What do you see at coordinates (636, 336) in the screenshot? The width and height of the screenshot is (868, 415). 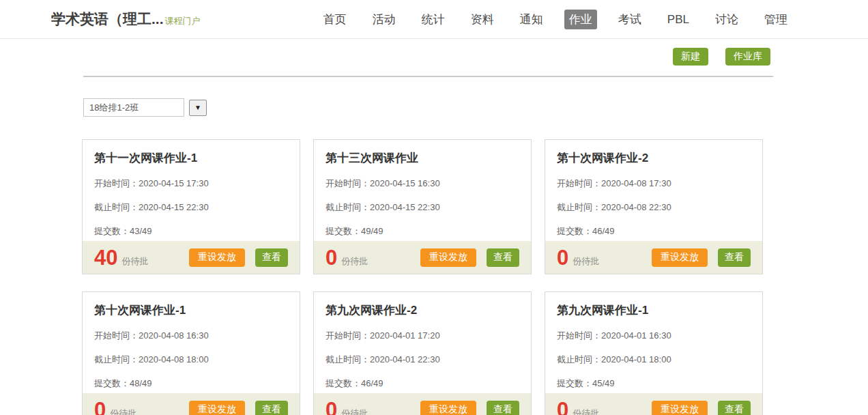 I see `start-time-value: 2020-04-01 16:30` at bounding box center [636, 336].